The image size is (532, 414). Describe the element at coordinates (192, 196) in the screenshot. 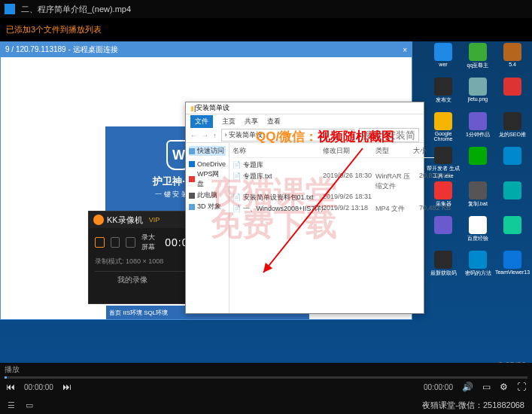

I see `pc-icon` at that location.